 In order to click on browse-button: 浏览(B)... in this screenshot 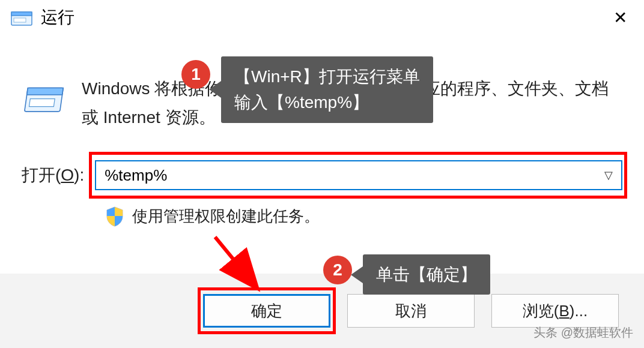, I will do `click(555, 311)`.